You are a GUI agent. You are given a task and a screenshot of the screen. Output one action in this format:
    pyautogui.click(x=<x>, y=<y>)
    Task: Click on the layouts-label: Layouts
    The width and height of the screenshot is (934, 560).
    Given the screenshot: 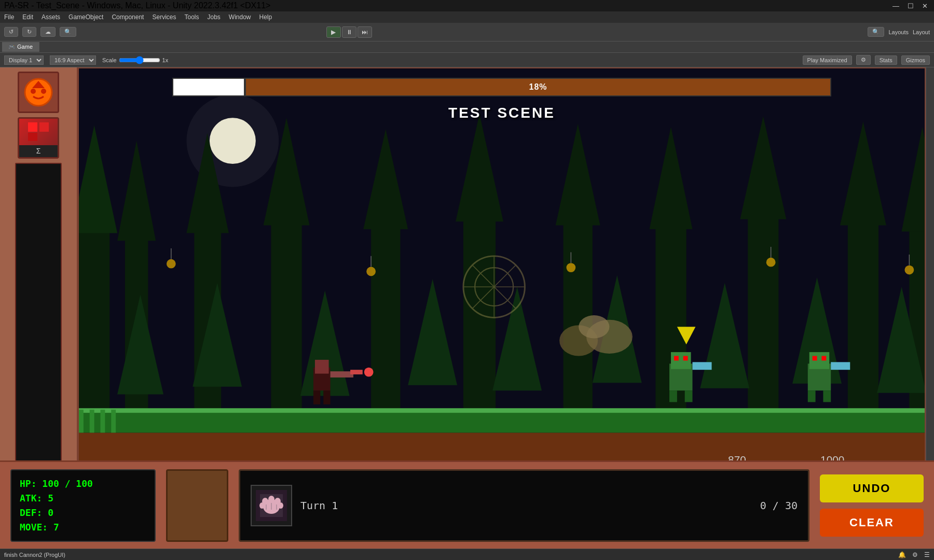 What is the action you would take?
    pyautogui.click(x=899, y=32)
    